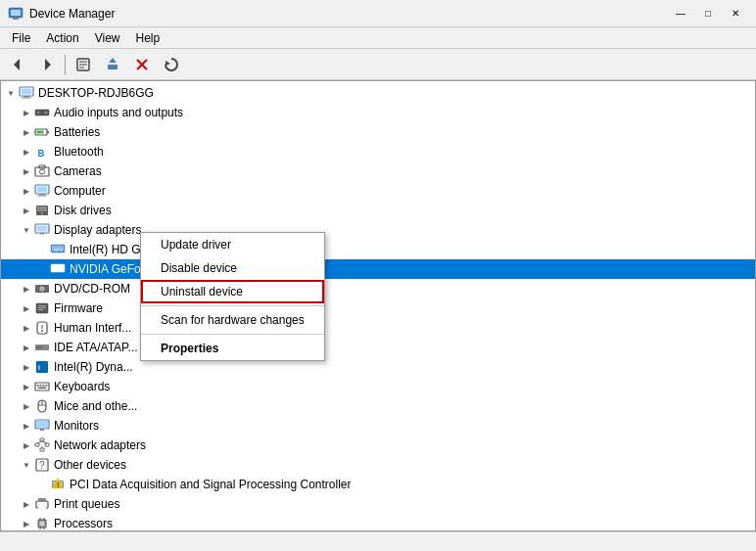 Image resolution: width=756 pixels, height=551 pixels. I want to click on context-menu-item-update-driver: Update driver, so click(233, 245).